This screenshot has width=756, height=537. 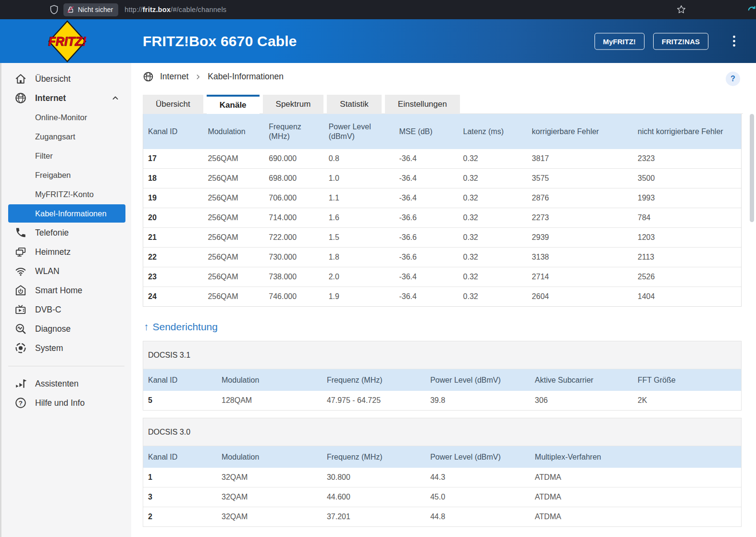 I want to click on tracking-shield-icon, so click(x=54, y=10).